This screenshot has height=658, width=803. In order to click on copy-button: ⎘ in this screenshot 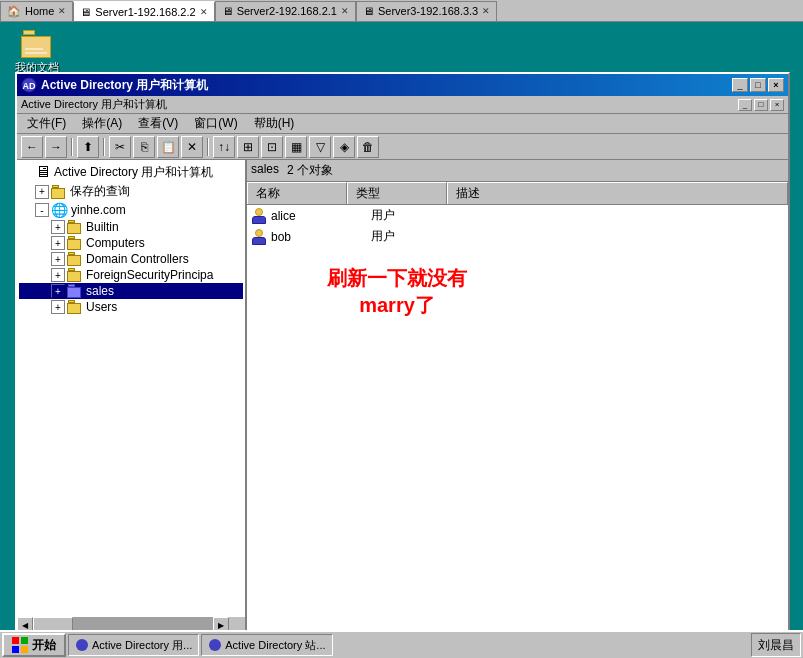, I will do `click(144, 147)`.